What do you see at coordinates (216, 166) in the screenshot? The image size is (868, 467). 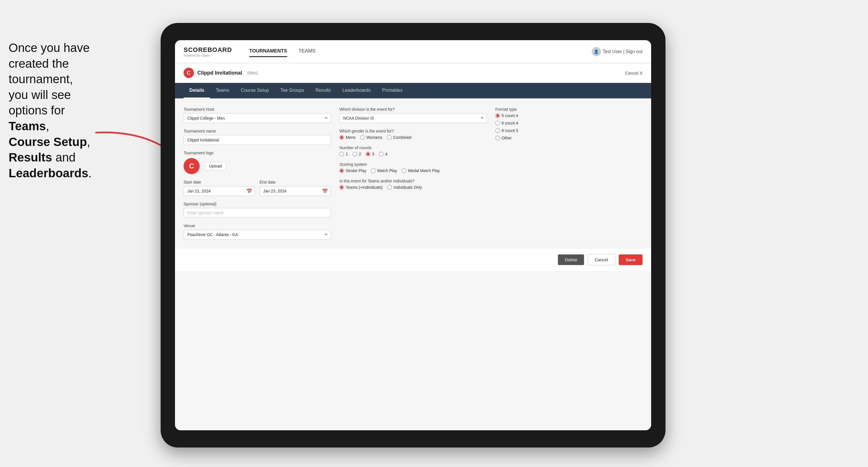 I see `upload-button: Upload` at bounding box center [216, 166].